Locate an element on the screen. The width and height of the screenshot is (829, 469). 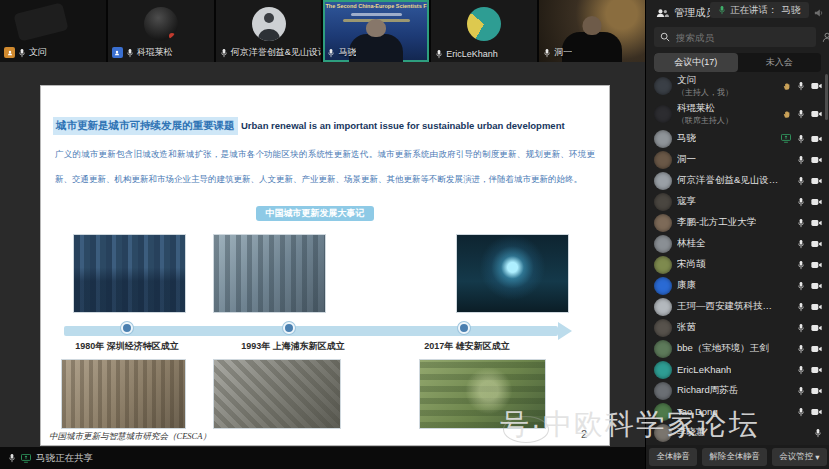
participant-name: EricLeKhanh is located at coordinates (704, 370).